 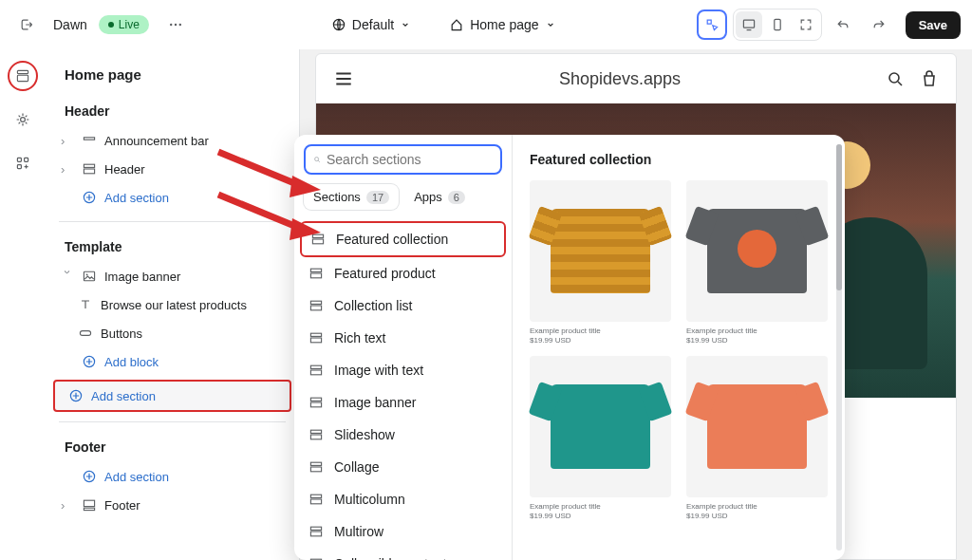 What do you see at coordinates (749, 25) in the screenshot?
I see `desktop-icon` at bounding box center [749, 25].